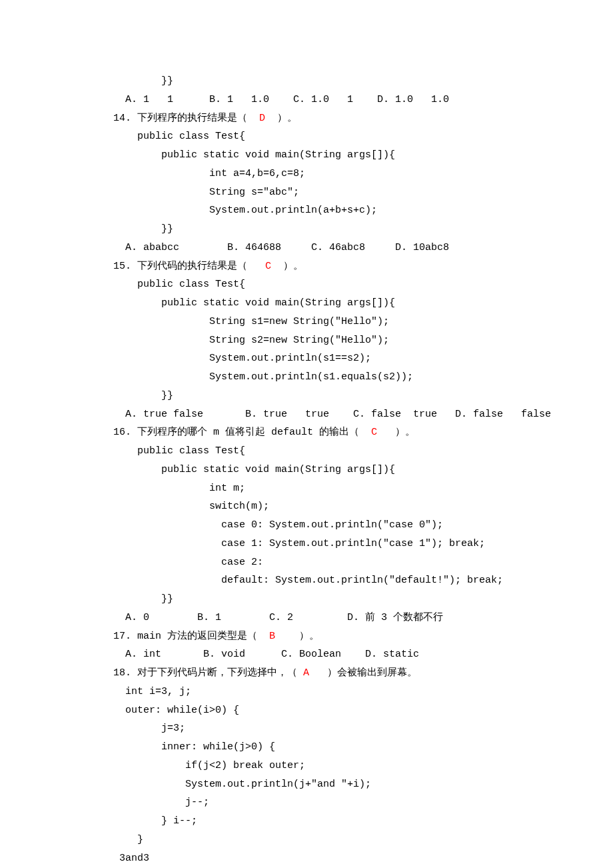 The image size is (613, 868). I want to click on text-segment: 17. main 方法的返回类型是（, so click(191, 636).